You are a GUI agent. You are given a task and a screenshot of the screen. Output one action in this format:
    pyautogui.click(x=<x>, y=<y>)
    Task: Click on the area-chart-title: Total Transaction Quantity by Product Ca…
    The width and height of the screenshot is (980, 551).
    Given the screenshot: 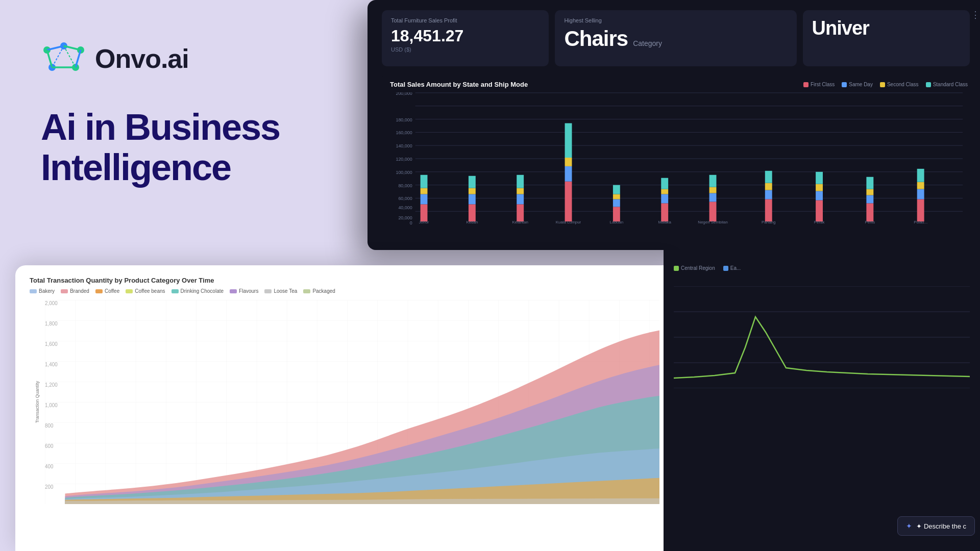 What is the action you would take?
    pyautogui.click(x=345, y=281)
    